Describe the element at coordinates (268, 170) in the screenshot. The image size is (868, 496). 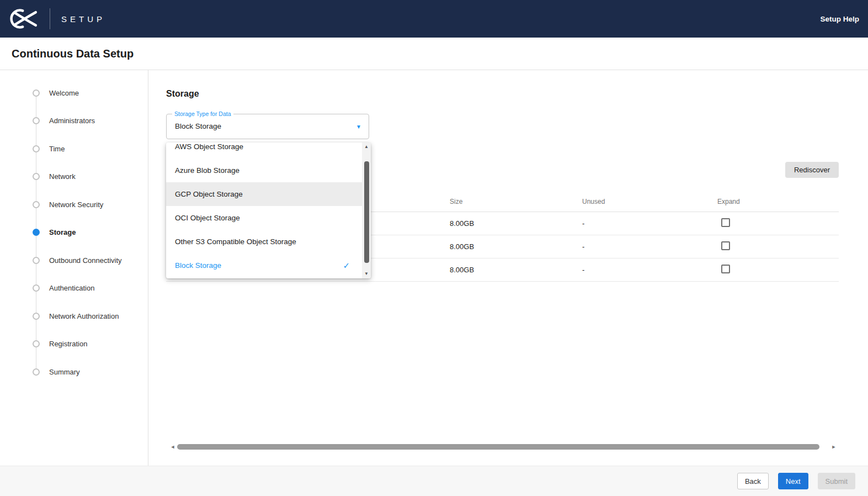
I see `option-azure-blob-storage: Azure Blob Storage` at that location.